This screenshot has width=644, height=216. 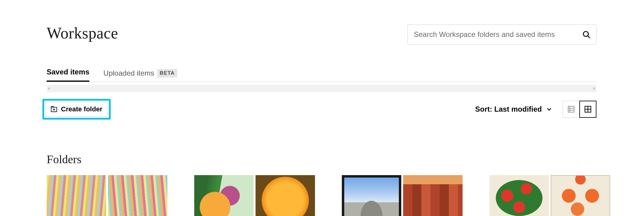 I want to click on sort-value: Last modified, so click(x=518, y=109).